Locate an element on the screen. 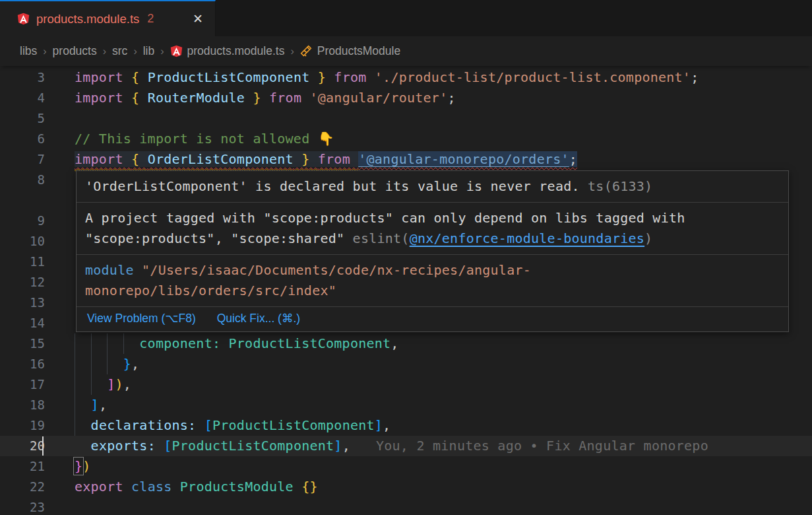 The image size is (812, 515). line-number: 22 is located at coordinates (22, 487).